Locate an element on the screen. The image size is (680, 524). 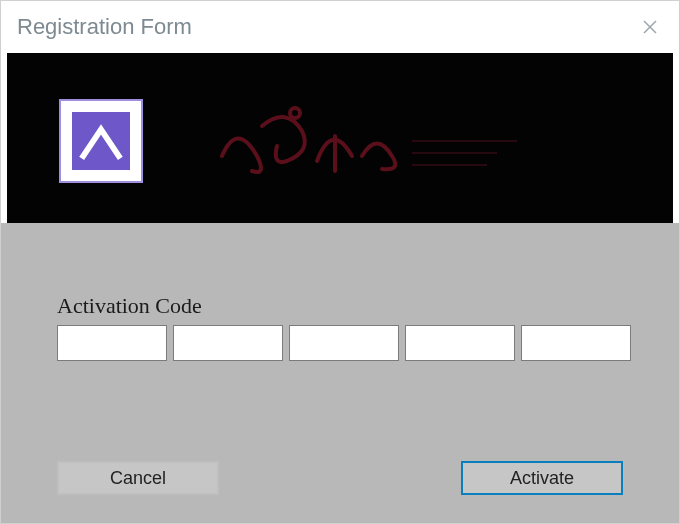
activation-code-label: Activation Code is located at coordinates (340, 306).